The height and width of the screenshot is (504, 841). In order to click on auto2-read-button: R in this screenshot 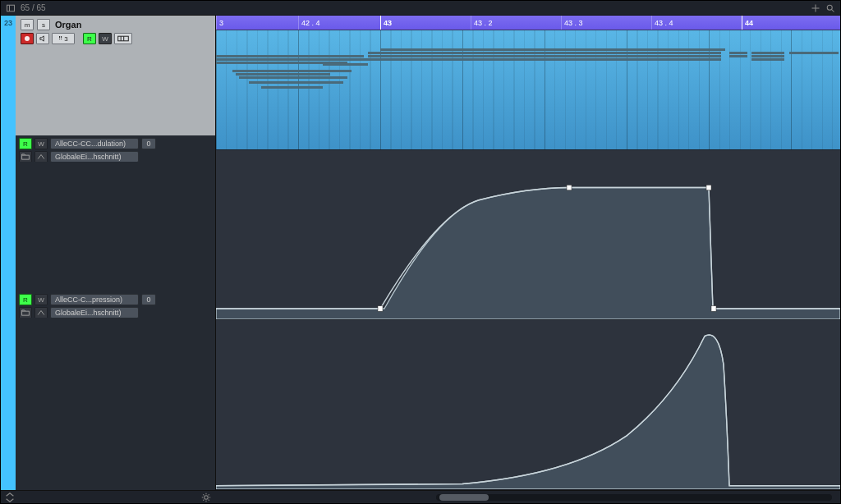, I will do `click(25, 300)`.